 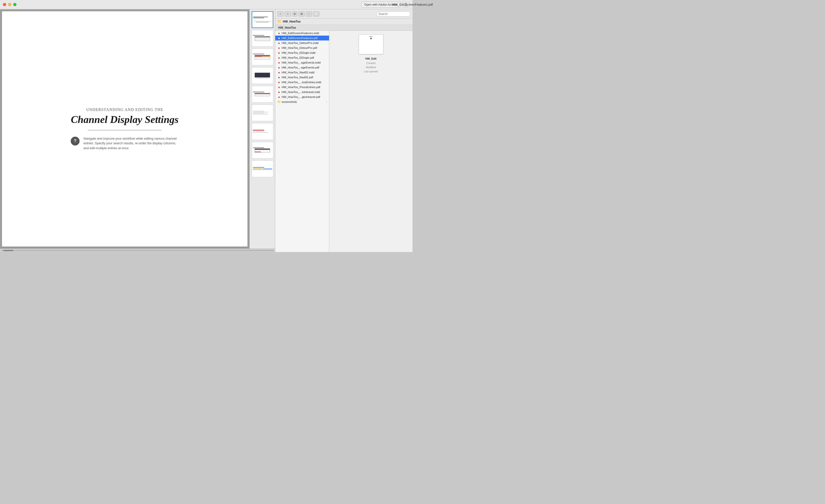 What do you see at coordinates (281, 14) in the screenshot?
I see `back-button: ‹` at bounding box center [281, 14].